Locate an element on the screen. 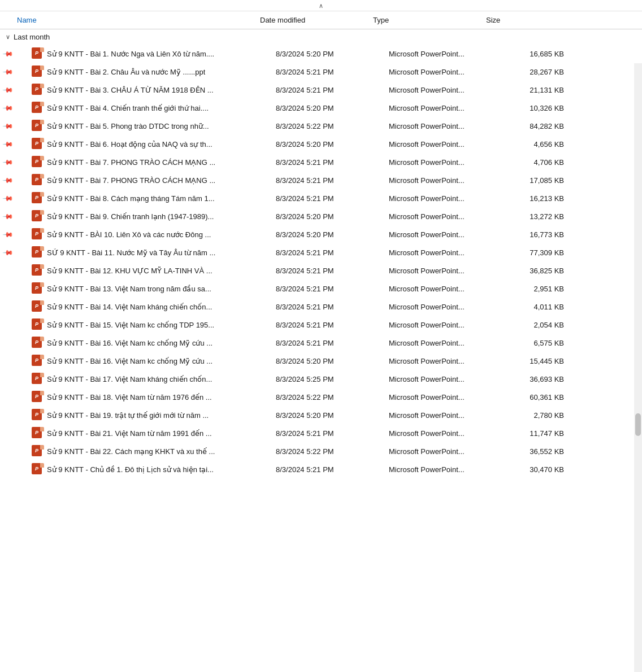 The image size is (642, 672). file-name-text: Sử 9 KNTT - Bài 1. Nước Nga và Liên Xô t… is located at coordinates (131, 54).